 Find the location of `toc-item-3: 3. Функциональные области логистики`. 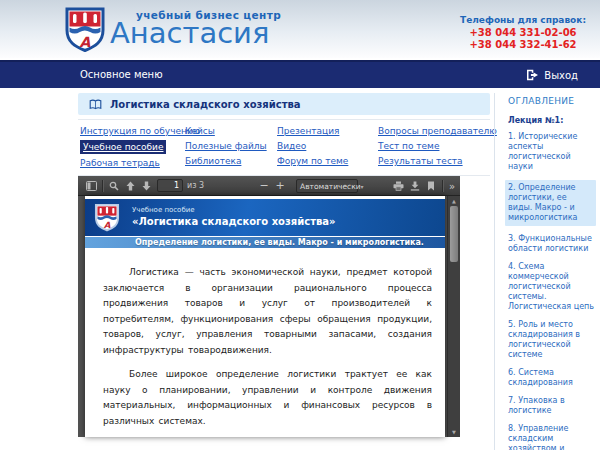

toc-item-3: 3. Функциональные области логистики is located at coordinates (552, 244).